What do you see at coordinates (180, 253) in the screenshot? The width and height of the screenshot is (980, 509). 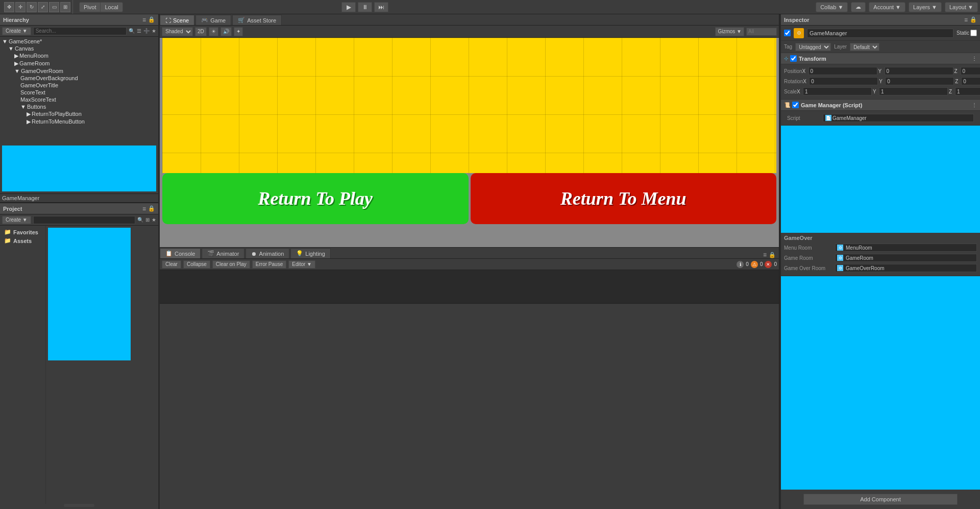 I see `console-tab: 📋 Console` at bounding box center [180, 253].